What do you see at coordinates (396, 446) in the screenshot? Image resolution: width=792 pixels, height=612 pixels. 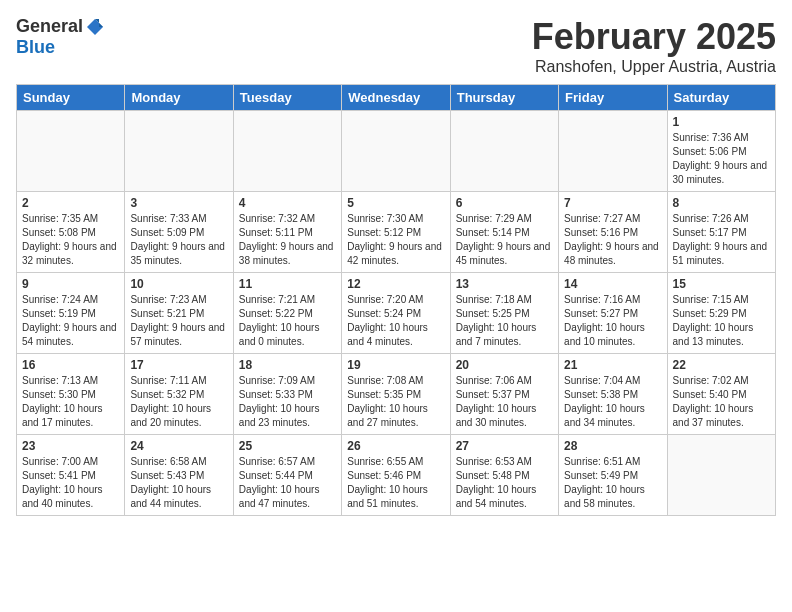 I see `day-number: 26` at bounding box center [396, 446].